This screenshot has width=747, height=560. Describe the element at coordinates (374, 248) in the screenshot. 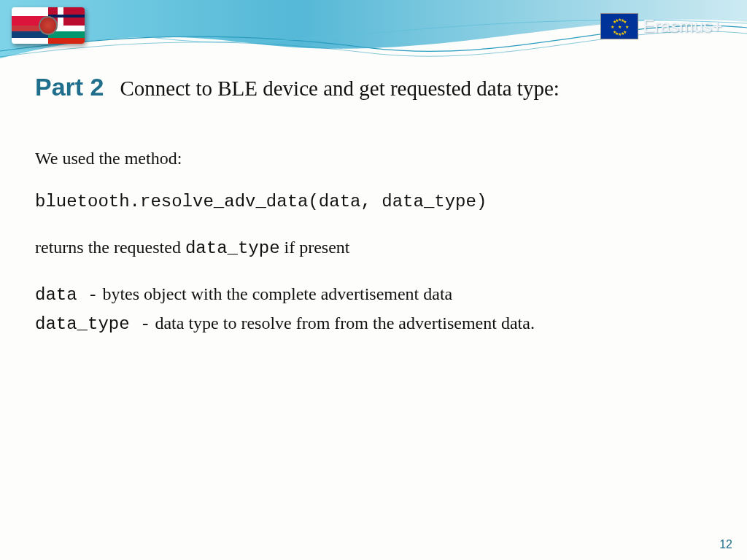

I see `returns-line: returns the requested data_type if prese…` at that location.